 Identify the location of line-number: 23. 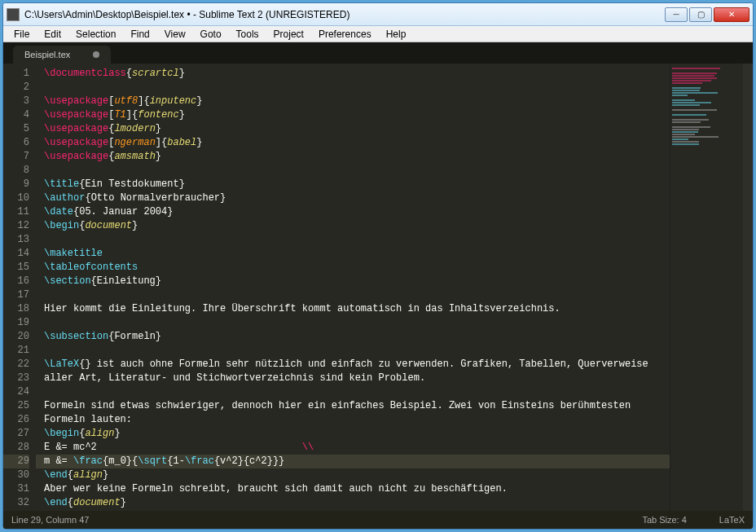
(16, 378).